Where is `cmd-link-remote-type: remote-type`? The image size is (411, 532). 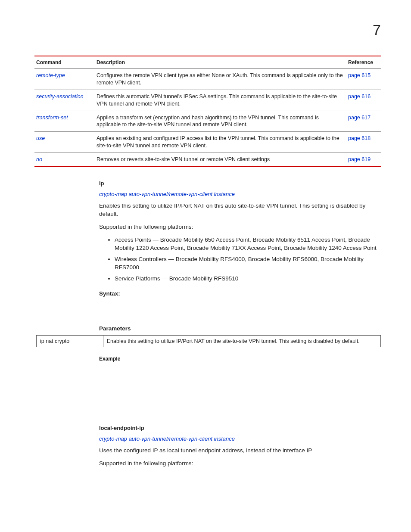
cmd-link-remote-type: remote-type is located at coordinates (51, 75).